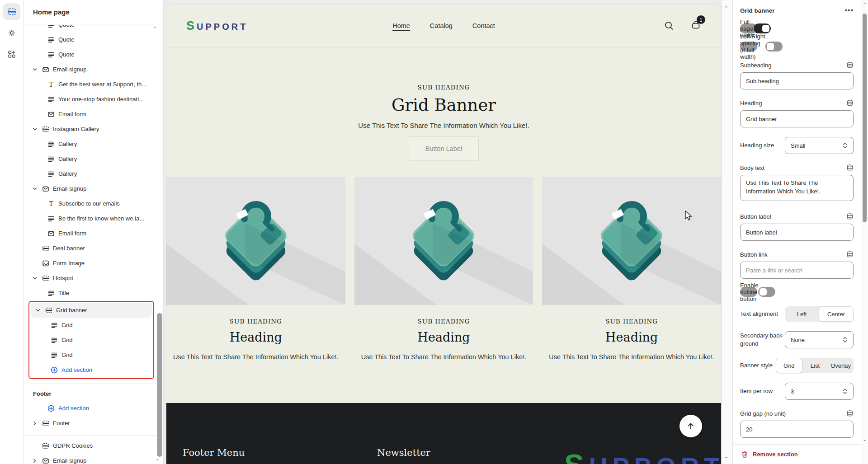 The height and width of the screenshot is (464, 868). What do you see at coordinates (767, 292) in the screenshot?
I see `enable-outline-toggle` at bounding box center [767, 292].